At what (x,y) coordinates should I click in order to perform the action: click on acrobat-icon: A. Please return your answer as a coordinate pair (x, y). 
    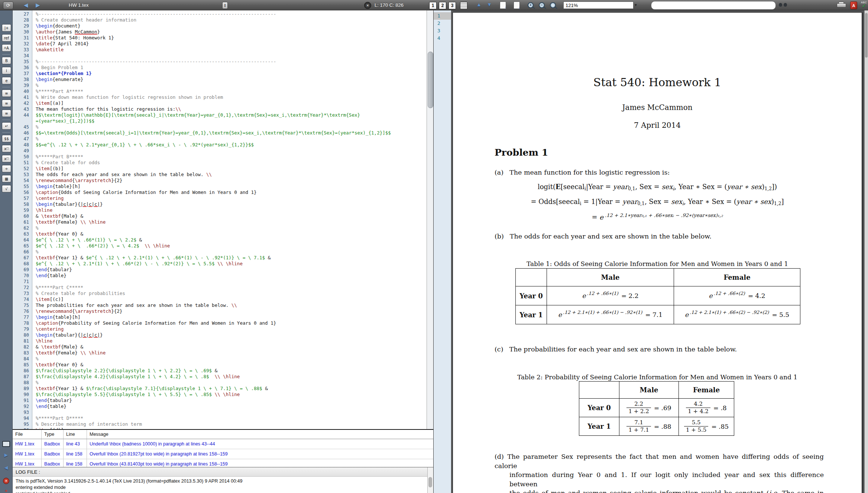
    Looking at the image, I should click on (854, 5).